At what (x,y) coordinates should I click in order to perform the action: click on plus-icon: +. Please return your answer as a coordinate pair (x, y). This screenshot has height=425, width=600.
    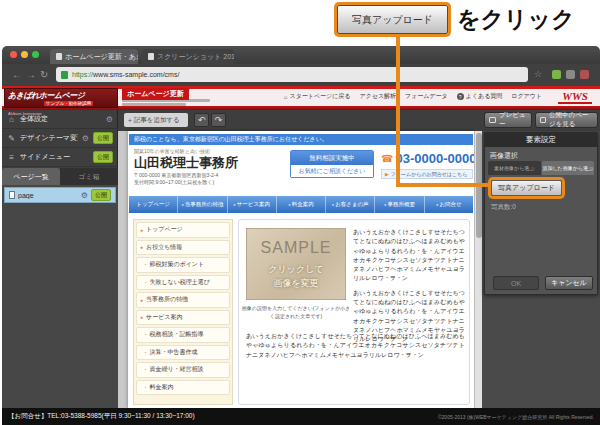
    Looking at the image, I should click on (130, 120).